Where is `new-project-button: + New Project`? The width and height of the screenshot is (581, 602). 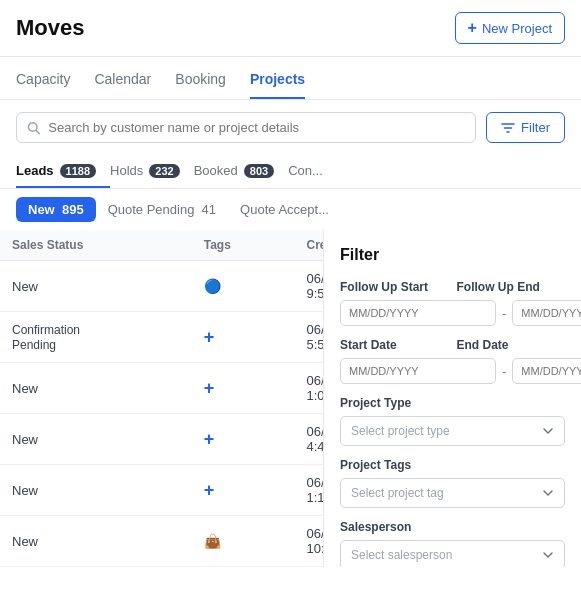 new-project-button: + New Project is located at coordinates (510, 28).